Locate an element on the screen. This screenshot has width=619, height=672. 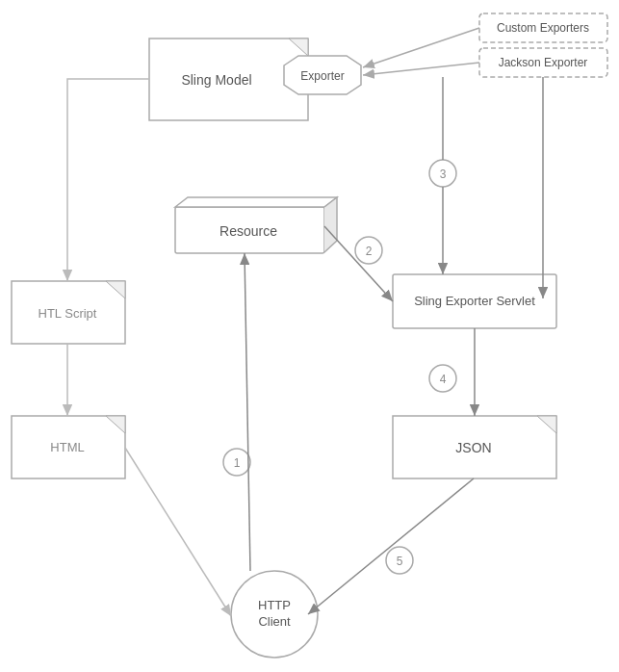
sling-model-label: Sling Model is located at coordinates (216, 80).